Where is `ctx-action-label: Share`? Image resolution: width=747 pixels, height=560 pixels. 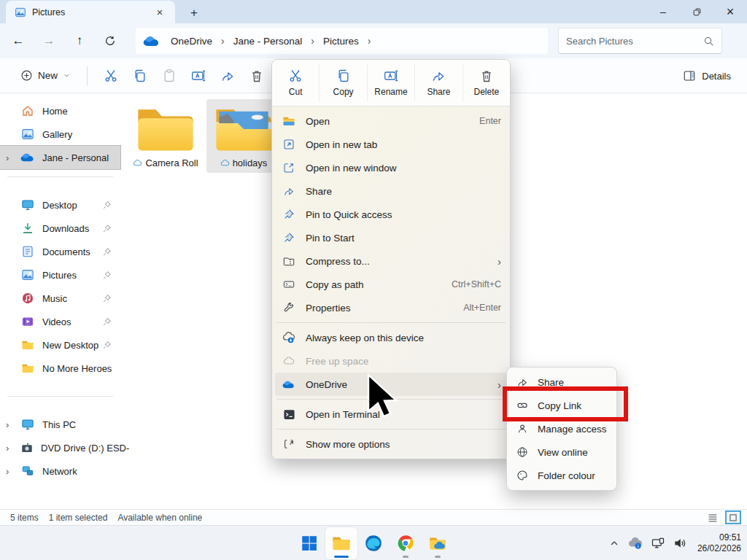
ctx-action-label: Share is located at coordinates (438, 92).